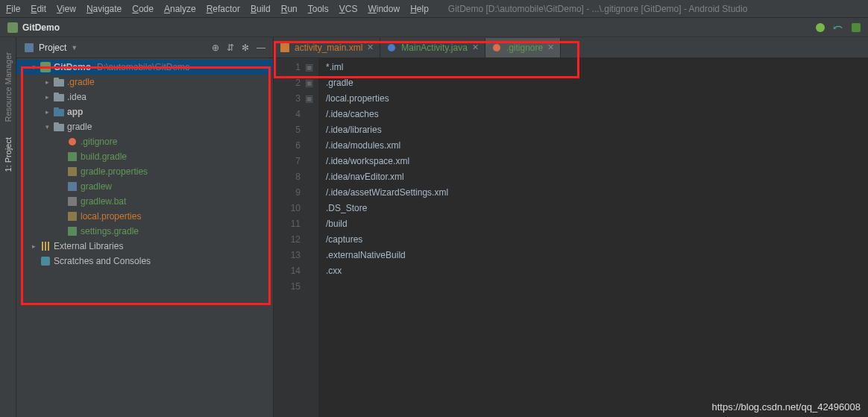  I want to click on left-tool-strip: Resource Manager 1: Project, so click(8, 227).